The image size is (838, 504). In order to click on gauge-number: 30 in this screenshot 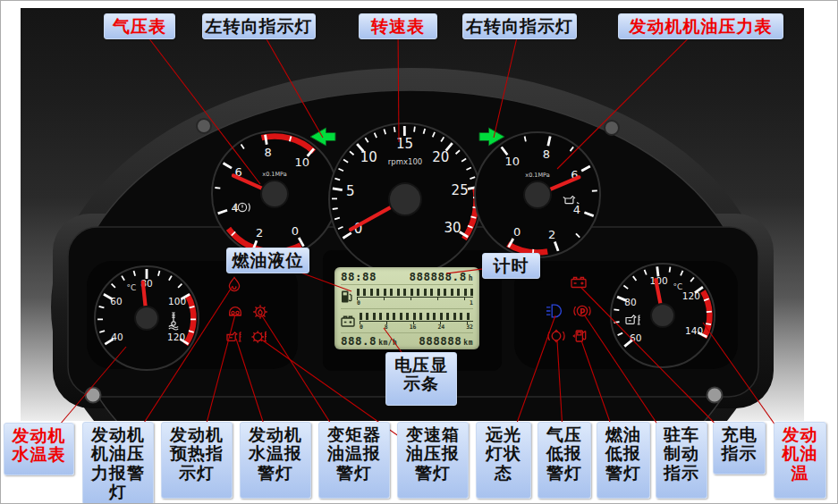, I will do `click(453, 228)`.